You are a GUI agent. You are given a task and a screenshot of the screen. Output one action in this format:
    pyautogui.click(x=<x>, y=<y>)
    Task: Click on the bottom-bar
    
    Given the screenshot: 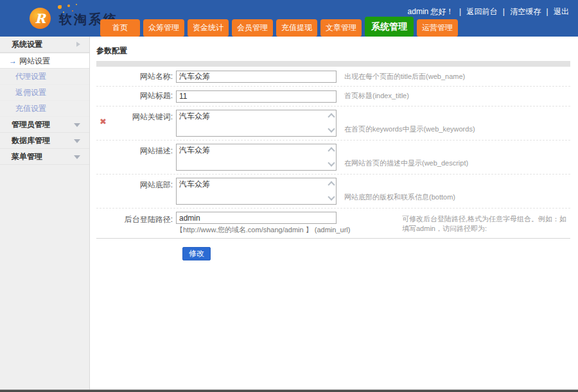 What is the action you would take?
    pyautogui.click(x=289, y=391)
    